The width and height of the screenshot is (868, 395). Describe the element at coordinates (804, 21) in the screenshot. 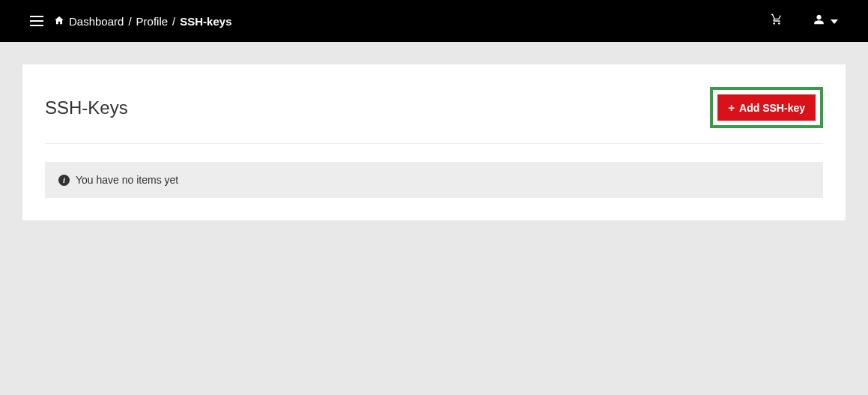

I see `navbar-right` at that location.